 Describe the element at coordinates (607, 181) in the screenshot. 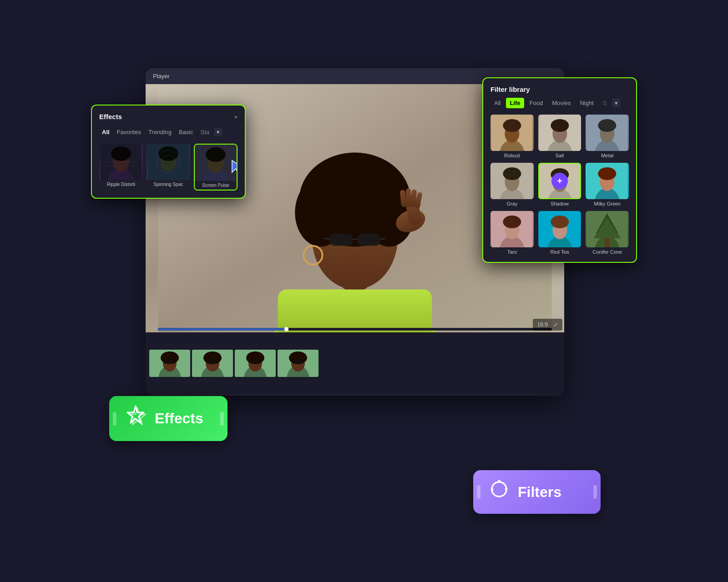

I see `filter-thumb-milkygreen` at that location.